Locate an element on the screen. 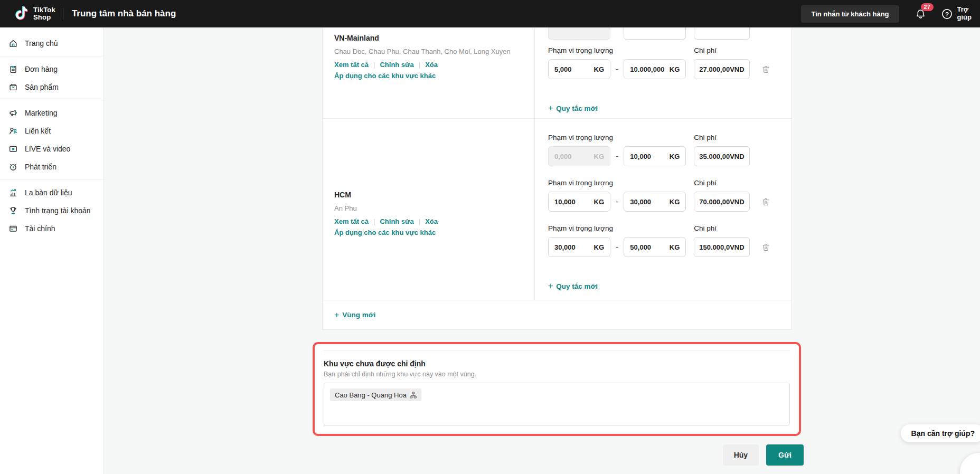 This screenshot has width=980, height=474. zone-areas: An Phu is located at coordinates (434, 208).